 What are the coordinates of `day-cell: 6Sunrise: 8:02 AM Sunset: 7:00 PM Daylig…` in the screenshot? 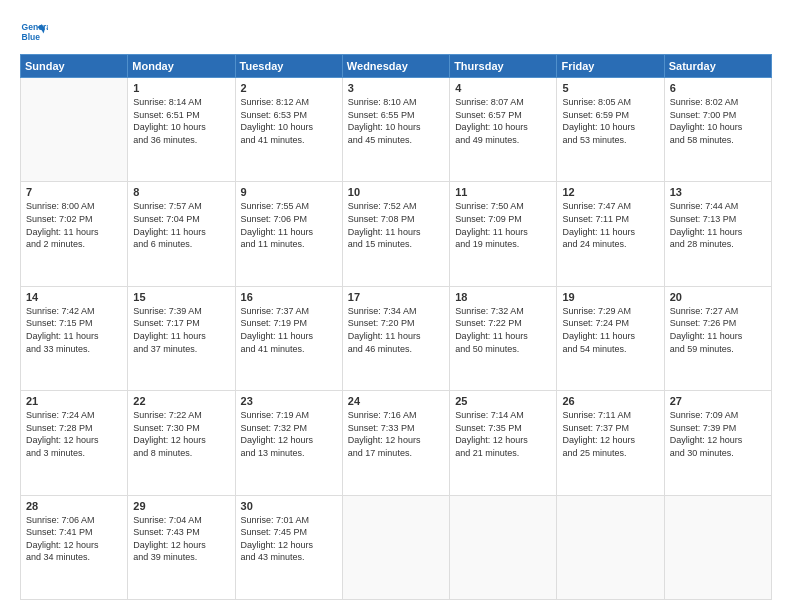 It's located at (718, 130).